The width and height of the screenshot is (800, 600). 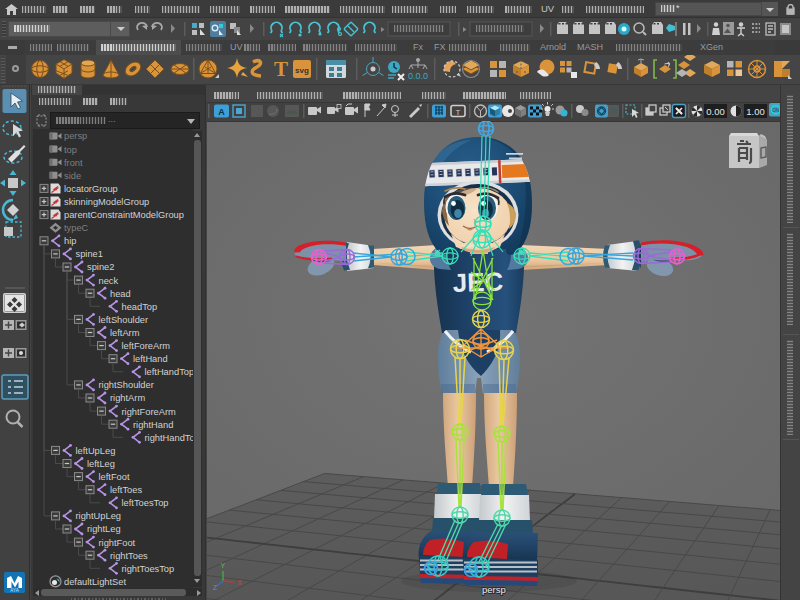 I want to click on svg-text: rightArm, so click(x=128, y=398).